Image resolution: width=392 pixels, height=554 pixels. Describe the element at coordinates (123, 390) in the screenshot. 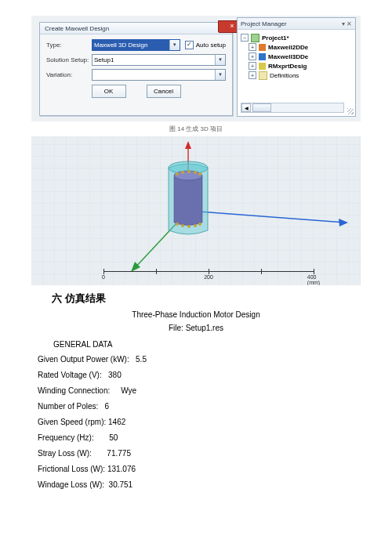

I see `report-row-value: Wye` at that location.